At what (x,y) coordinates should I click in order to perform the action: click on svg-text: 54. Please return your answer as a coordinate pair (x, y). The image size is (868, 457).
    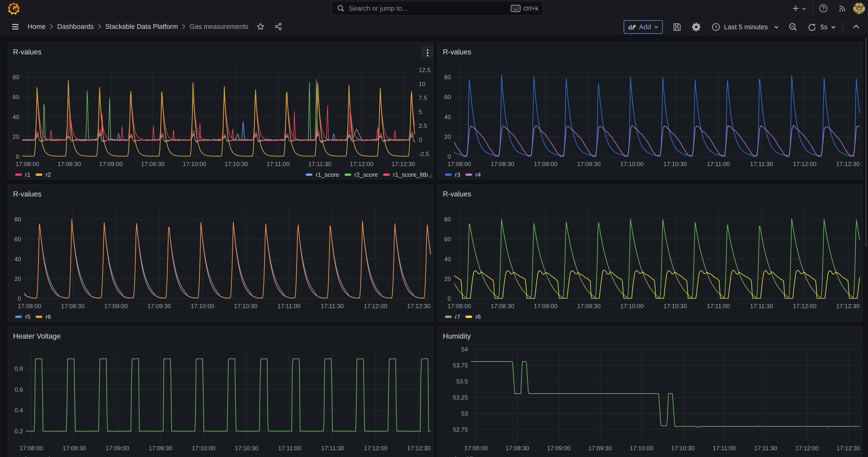
    Looking at the image, I should click on (465, 349).